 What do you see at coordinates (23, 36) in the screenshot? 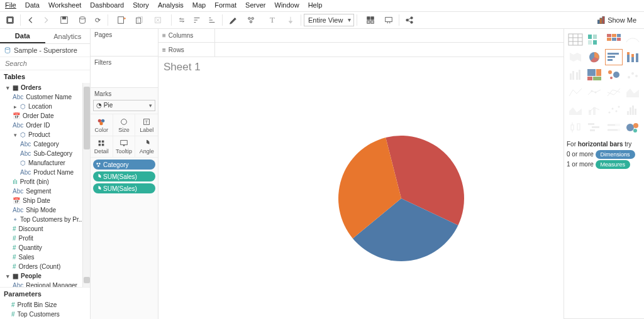
I see `tab-data: Data` at bounding box center [23, 36].